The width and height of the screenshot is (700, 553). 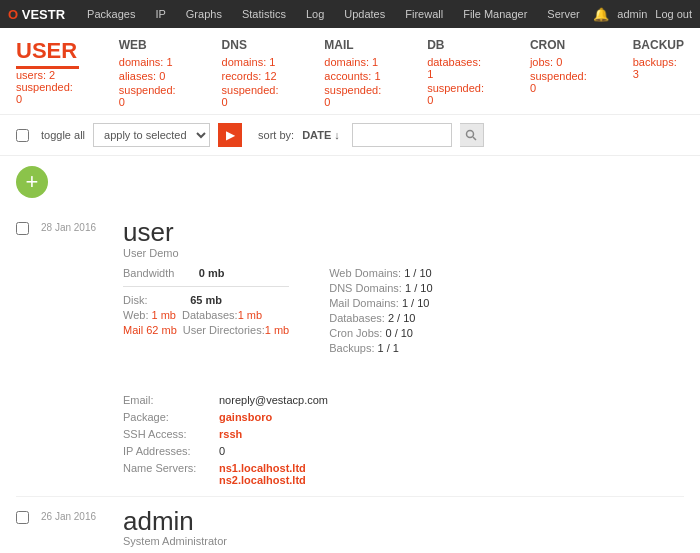 I want to click on add-btn-container: +, so click(x=350, y=182).